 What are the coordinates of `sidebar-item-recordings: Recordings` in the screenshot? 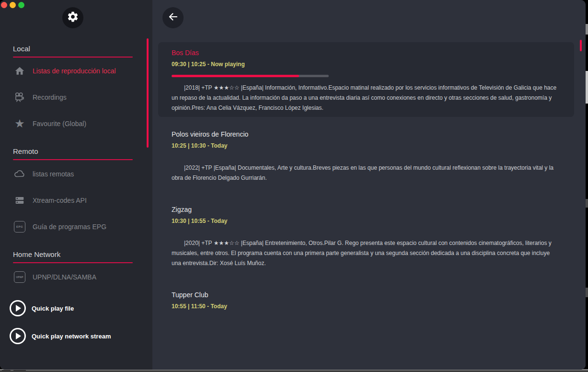 It's located at (40, 97).